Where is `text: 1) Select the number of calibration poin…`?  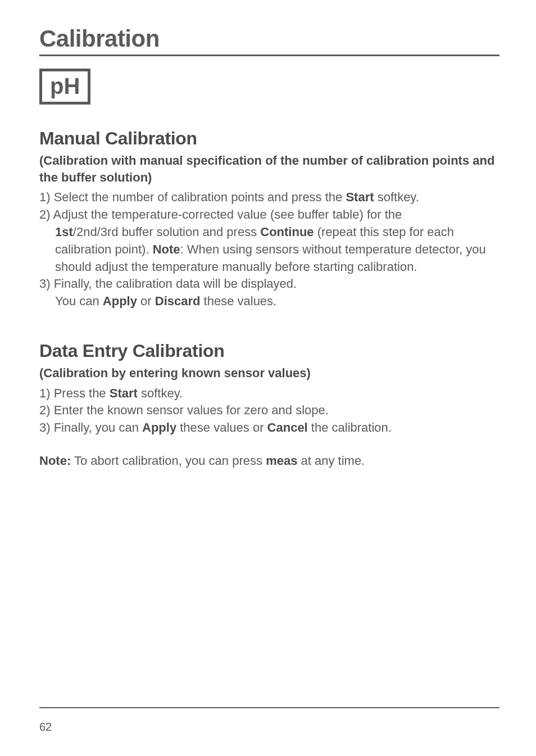 text: 1) Select the number of calibration poin… is located at coordinates (192, 197).